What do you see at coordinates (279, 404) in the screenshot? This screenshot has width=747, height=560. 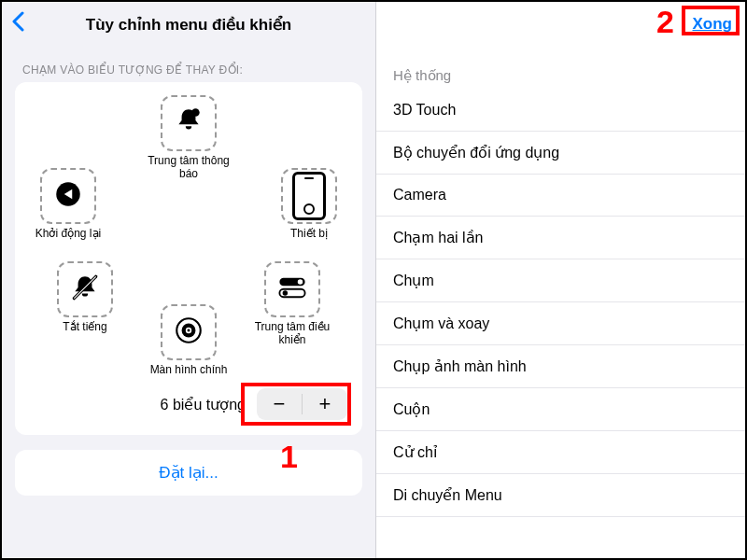 I see `stepper-minus-button: −` at bounding box center [279, 404].